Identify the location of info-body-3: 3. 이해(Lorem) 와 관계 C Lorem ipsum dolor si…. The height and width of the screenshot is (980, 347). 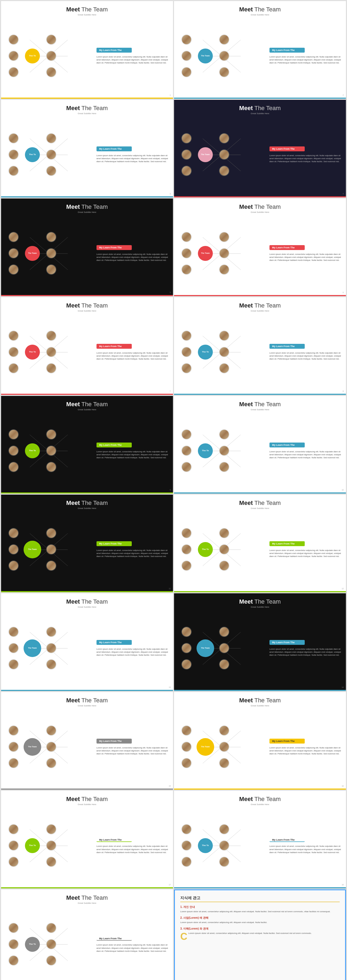
(260, 931).